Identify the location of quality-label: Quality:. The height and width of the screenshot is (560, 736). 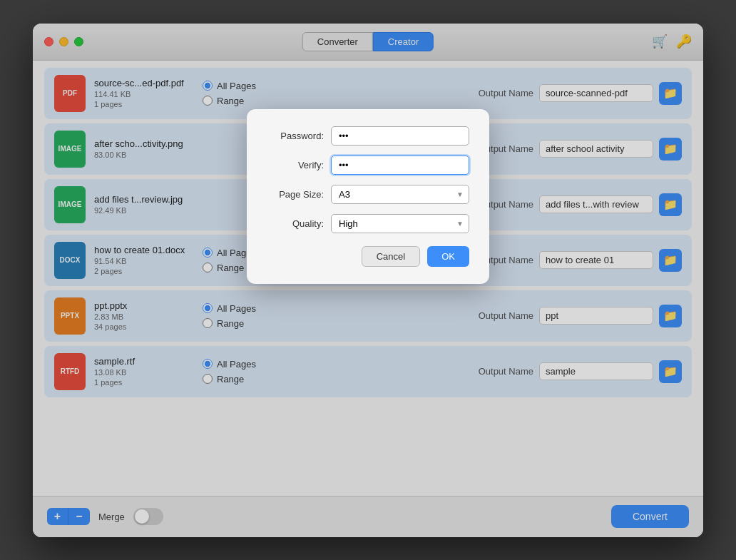
(295, 224).